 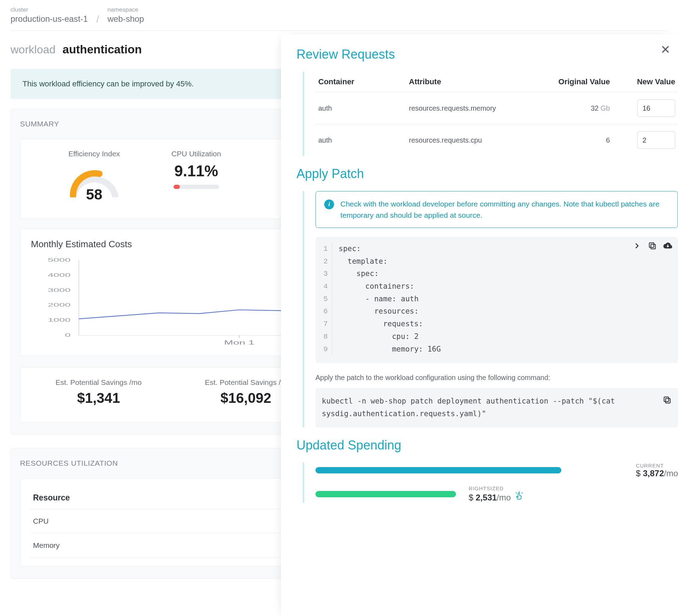 What do you see at coordinates (668, 249) in the screenshot?
I see `download-icon` at bounding box center [668, 249].